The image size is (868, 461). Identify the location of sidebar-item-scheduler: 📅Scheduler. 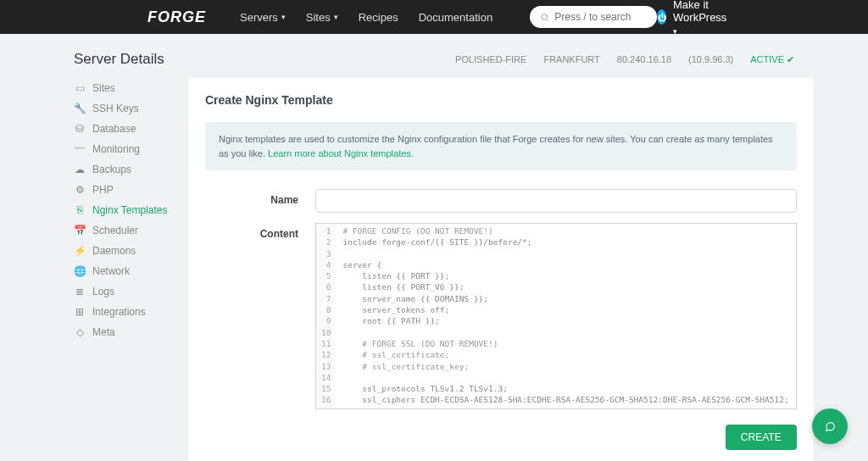
(122, 230).